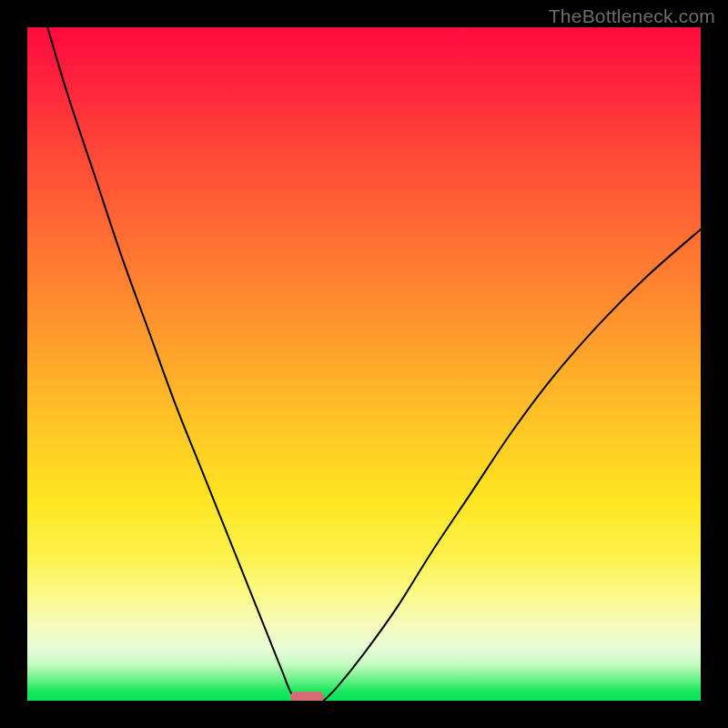 Image resolution: width=728 pixels, height=728 pixels. Describe the element at coordinates (632, 16) in the screenshot. I see `watermark-text: TheBottleneck.com` at that location.